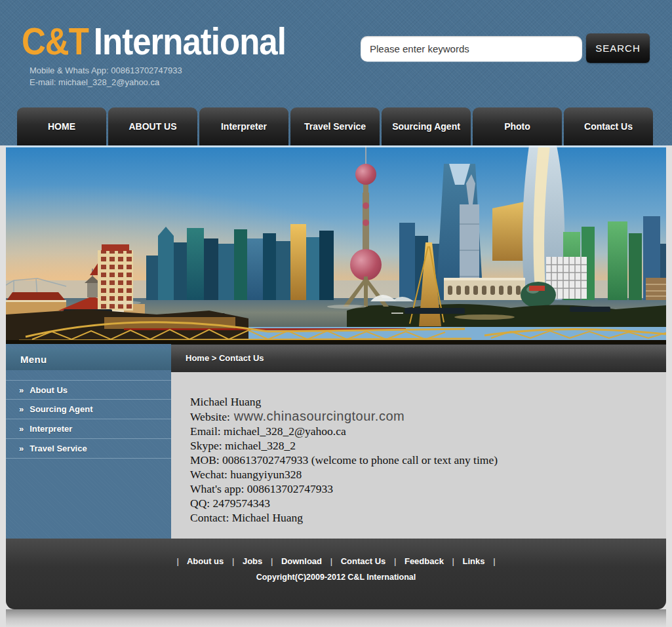 This screenshot has height=627, width=672. What do you see at coordinates (424, 561) in the screenshot?
I see `footer-link-feedback: Feedback` at bounding box center [424, 561].